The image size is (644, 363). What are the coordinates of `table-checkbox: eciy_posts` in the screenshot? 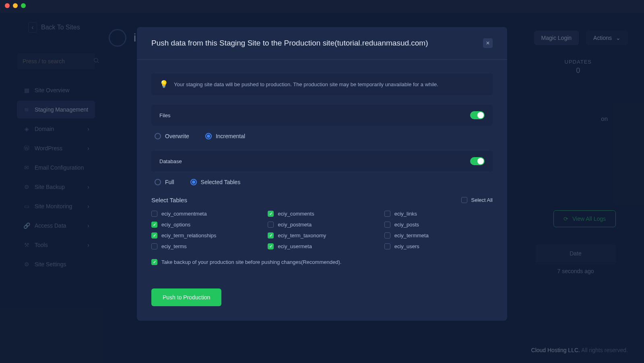 It's located at (439, 225).